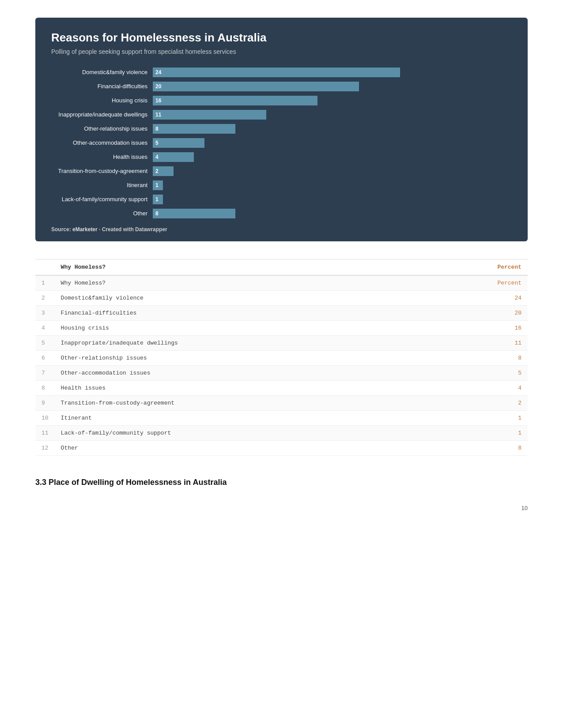 The width and height of the screenshot is (563, 728). What do you see at coordinates (282, 298) in the screenshot?
I see `table-row: 2 Domestic&family violence 24` at bounding box center [282, 298].